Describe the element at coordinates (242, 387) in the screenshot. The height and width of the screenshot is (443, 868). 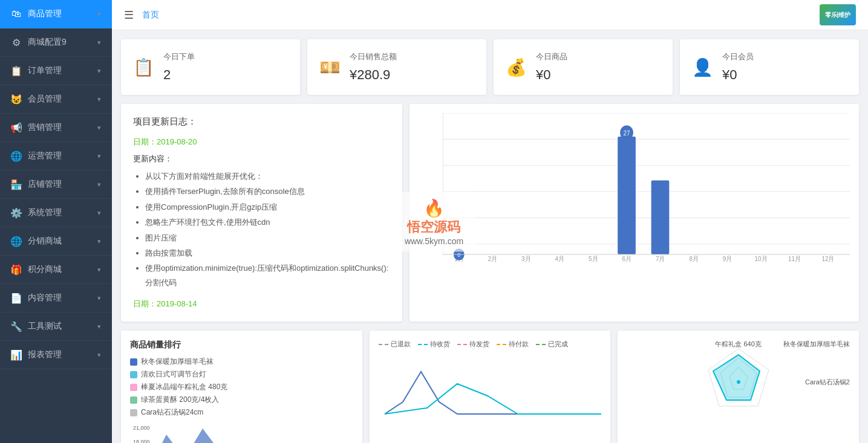
I see `product-sales-card: 商品销量排行 秋冬保暖加厚细羊毛袜 清欢日式可调节台灯 棒夏冰晶端午粽礼盒 48…` at that location.